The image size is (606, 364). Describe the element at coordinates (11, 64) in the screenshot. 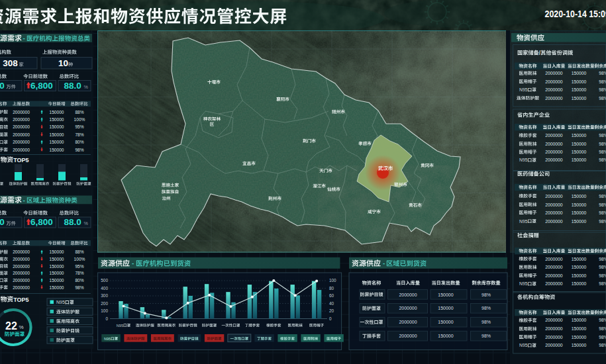

I see `svg-text: 308` at that location.